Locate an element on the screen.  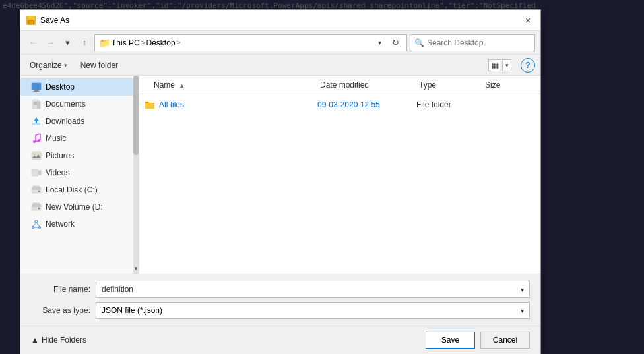
filename-input is located at coordinates (311, 289).